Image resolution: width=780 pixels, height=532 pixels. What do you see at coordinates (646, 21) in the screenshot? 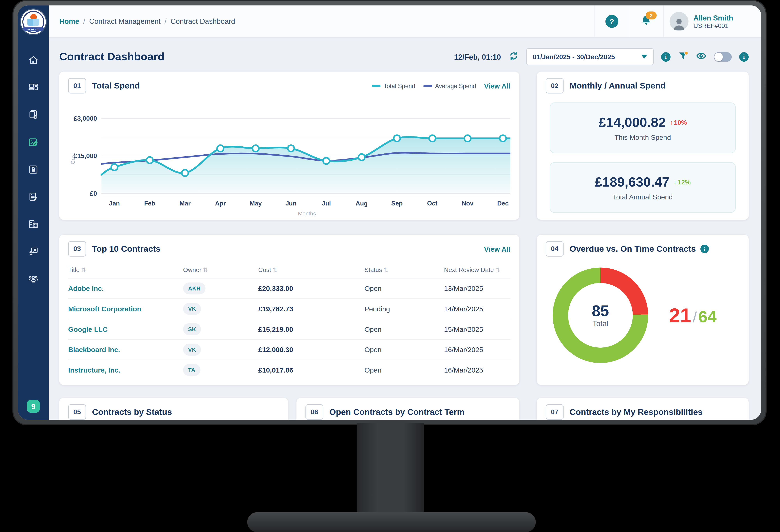
I see `notifications-button: 2` at bounding box center [646, 21].